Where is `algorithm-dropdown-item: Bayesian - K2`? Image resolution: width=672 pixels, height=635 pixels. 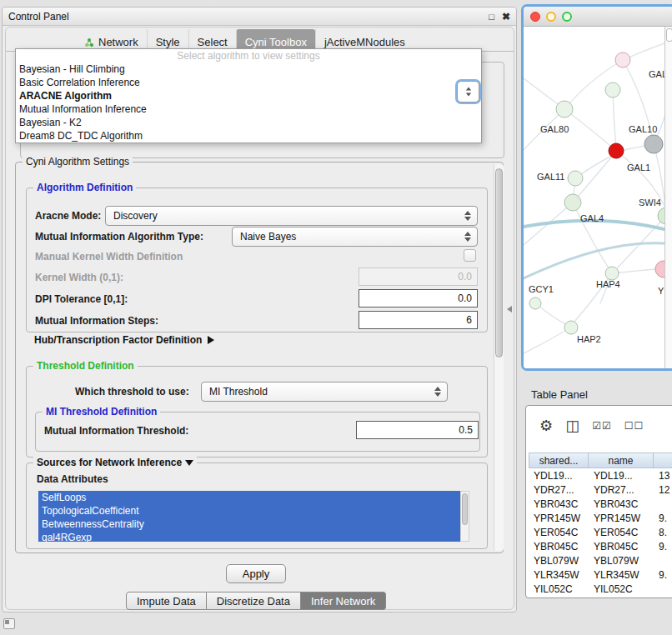
algorithm-dropdown-item: Bayesian - K2 is located at coordinates (248, 122).